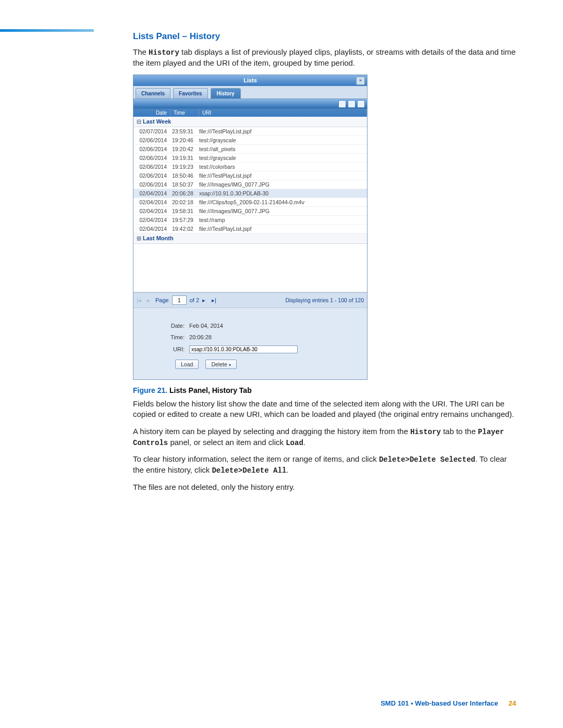  What do you see at coordinates (226, 93) in the screenshot?
I see `tab-history: History` at bounding box center [226, 93].